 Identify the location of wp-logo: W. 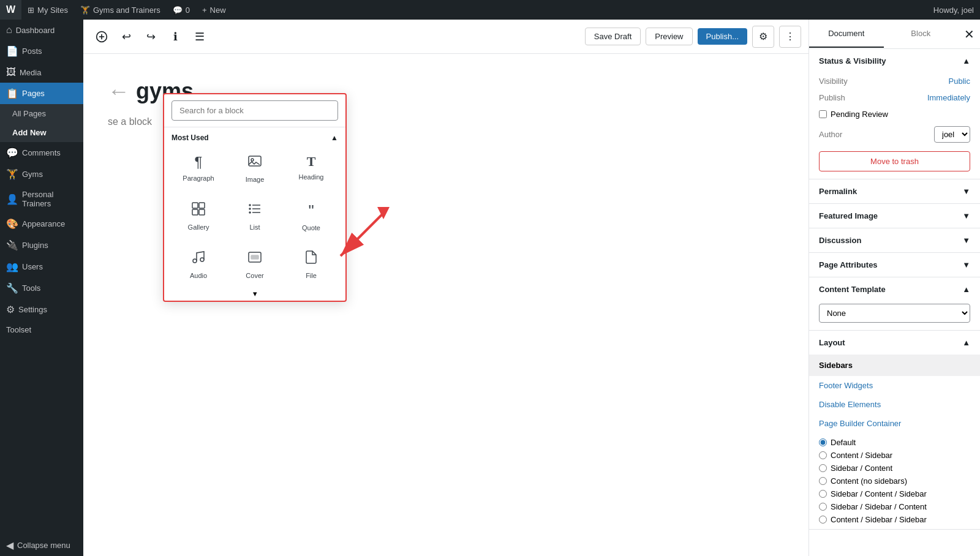
(11, 10).